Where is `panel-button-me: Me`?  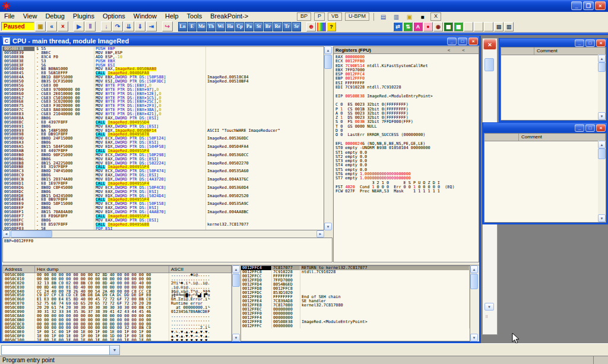
panel-button-me: Me is located at coordinates (202, 27).